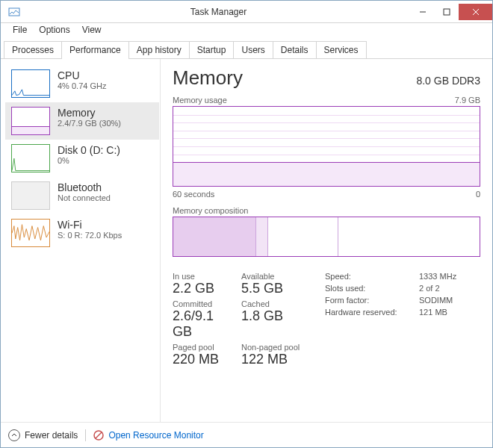 This screenshot has height=448, width=493. What do you see at coordinates (326, 211) in the screenshot?
I see `composition-label: Memory composition` at bounding box center [326, 211].